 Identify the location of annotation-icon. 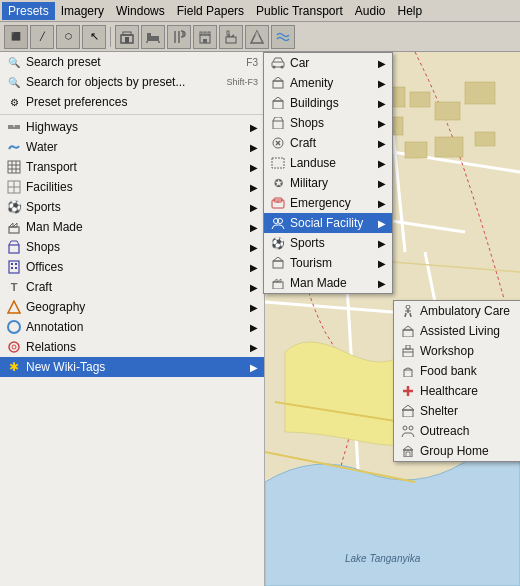
(14, 327).